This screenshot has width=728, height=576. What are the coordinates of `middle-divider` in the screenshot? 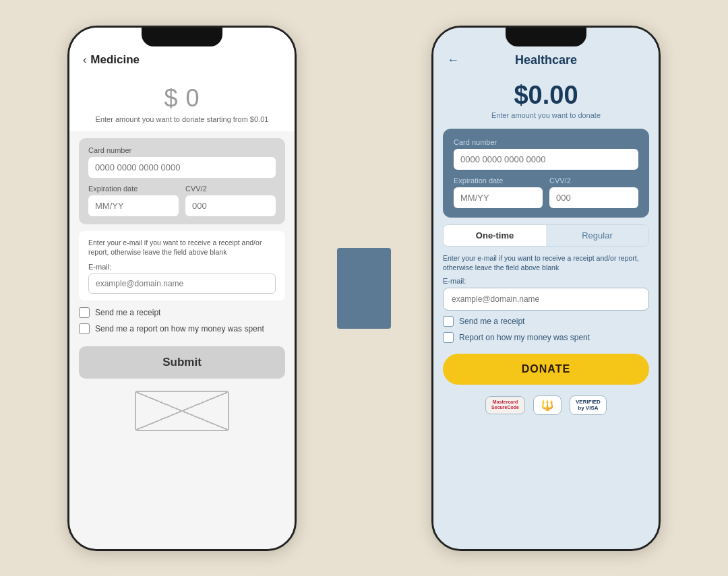 It's located at (364, 288).